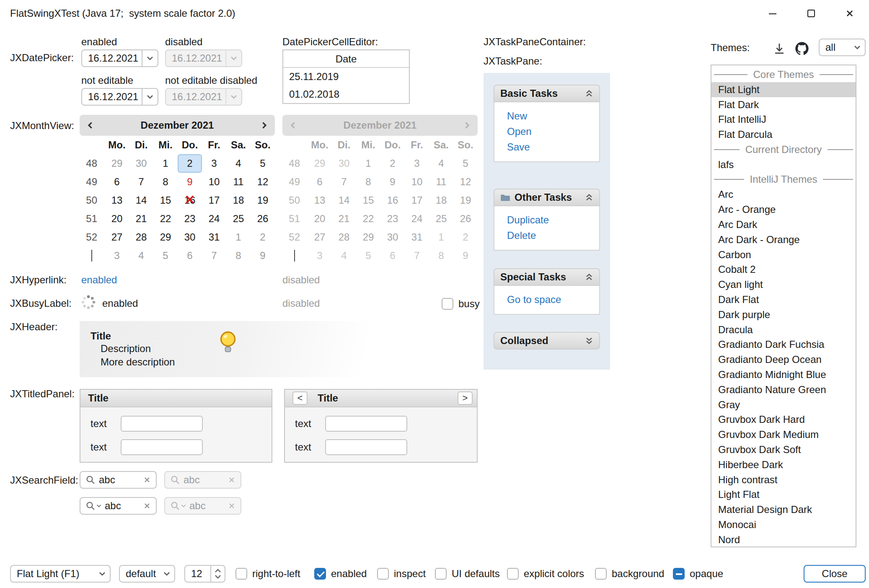  Describe the element at coordinates (784, 225) in the screenshot. I see `theme-list-item: Arc Dark` at that location.